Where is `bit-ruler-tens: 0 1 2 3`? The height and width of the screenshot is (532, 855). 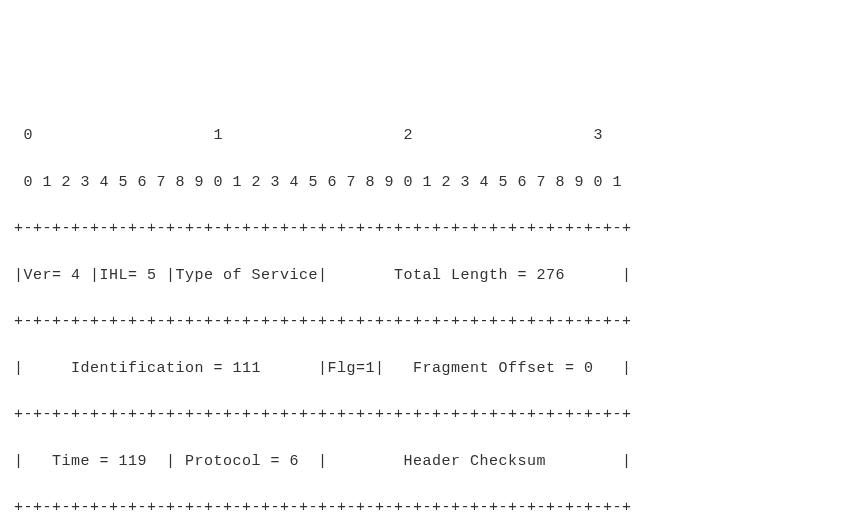
bit-ruler-tens: 0 1 2 3 is located at coordinates (428, 136).